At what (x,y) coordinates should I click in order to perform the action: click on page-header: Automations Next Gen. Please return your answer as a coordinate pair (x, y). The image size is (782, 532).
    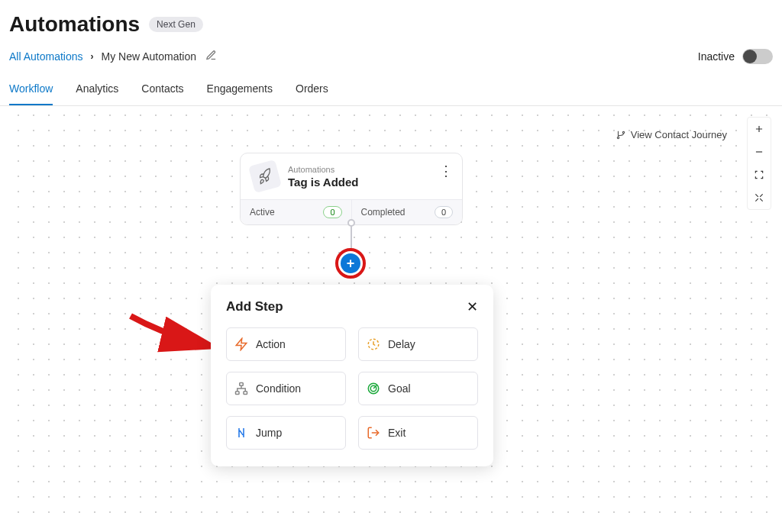
    Looking at the image, I should click on (391, 21).